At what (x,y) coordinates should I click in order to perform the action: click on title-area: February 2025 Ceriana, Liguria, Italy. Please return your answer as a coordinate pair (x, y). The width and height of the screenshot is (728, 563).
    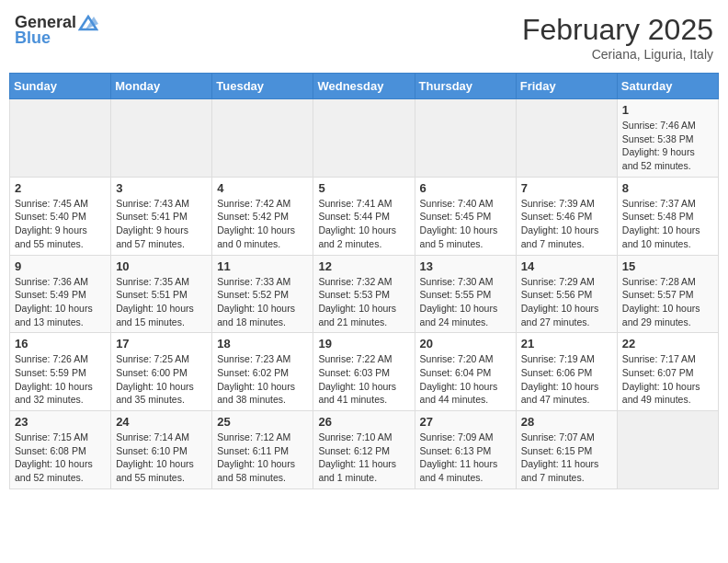
    Looking at the image, I should click on (618, 37).